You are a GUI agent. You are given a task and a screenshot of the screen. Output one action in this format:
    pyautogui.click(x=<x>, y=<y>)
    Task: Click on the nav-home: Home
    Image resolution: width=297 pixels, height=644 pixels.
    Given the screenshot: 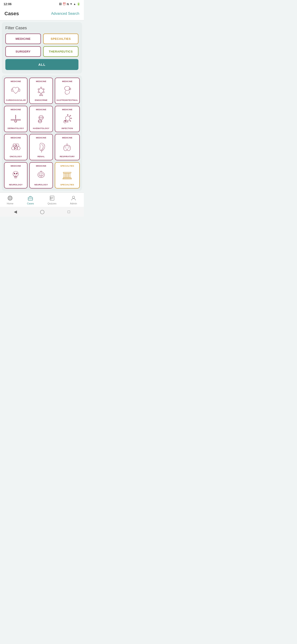 What is the action you would take?
    pyautogui.click(x=10, y=200)
    